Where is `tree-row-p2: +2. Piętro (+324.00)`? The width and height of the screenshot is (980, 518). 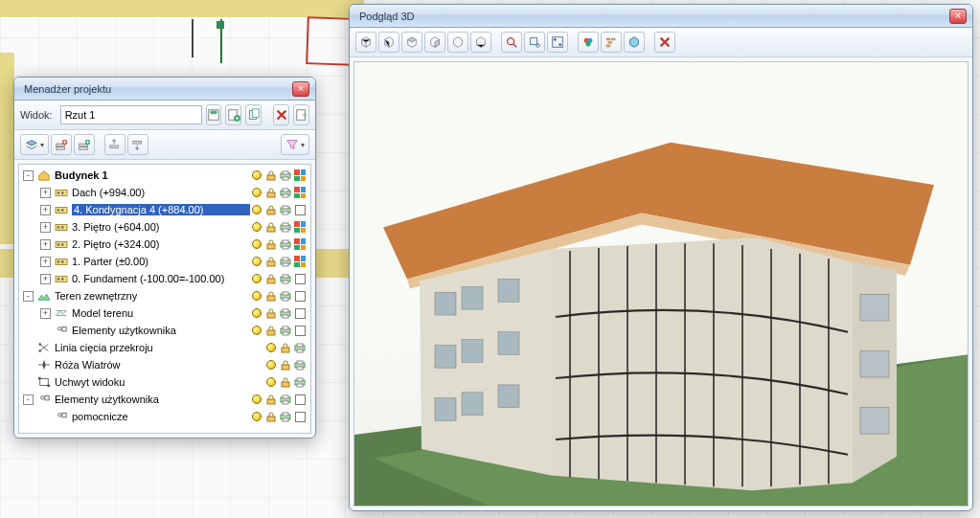
tree-row-p2: +2. Piętro (+324.00) is located at coordinates (165, 244).